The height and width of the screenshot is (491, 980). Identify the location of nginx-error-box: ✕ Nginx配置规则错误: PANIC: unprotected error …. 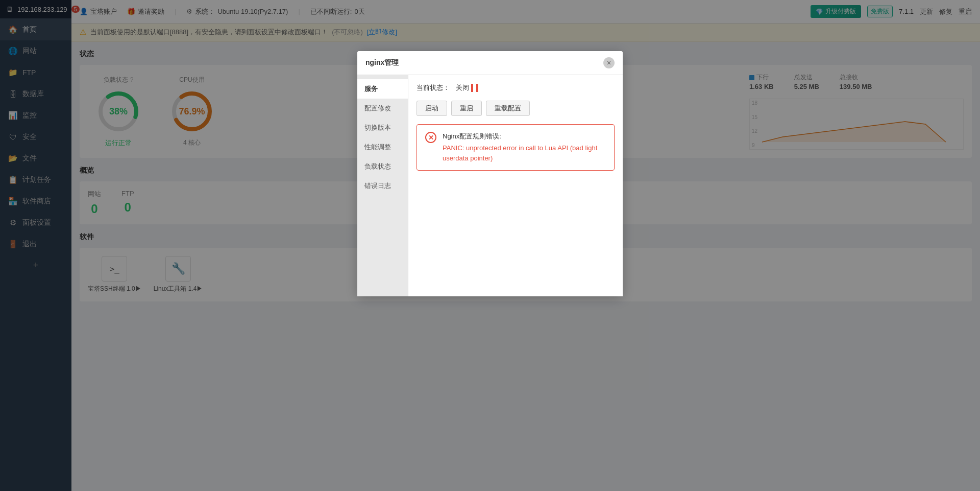
(516, 147).